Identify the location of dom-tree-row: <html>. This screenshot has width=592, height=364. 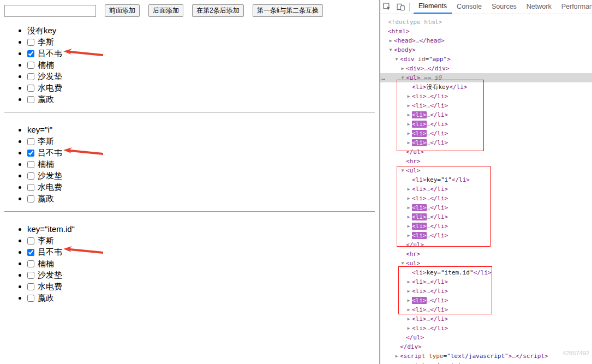
(486, 32).